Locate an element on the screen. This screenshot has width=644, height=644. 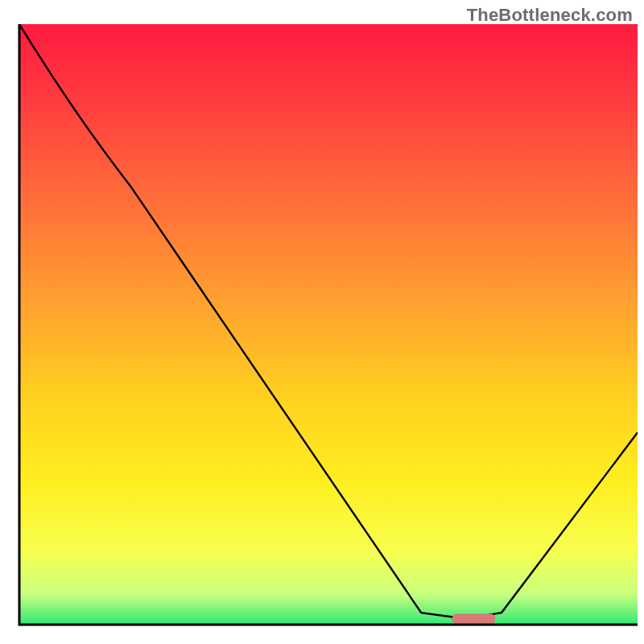
optimal-point-marker is located at coordinates (474, 620).